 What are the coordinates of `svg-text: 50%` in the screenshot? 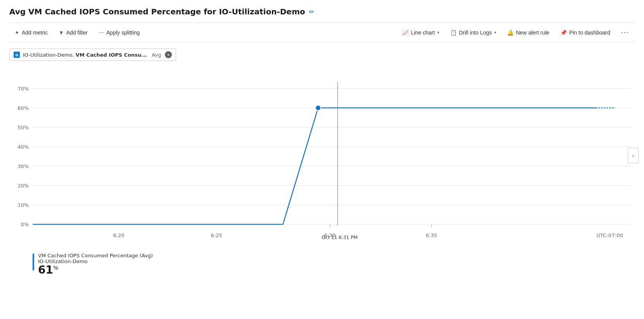 It's located at (23, 127).